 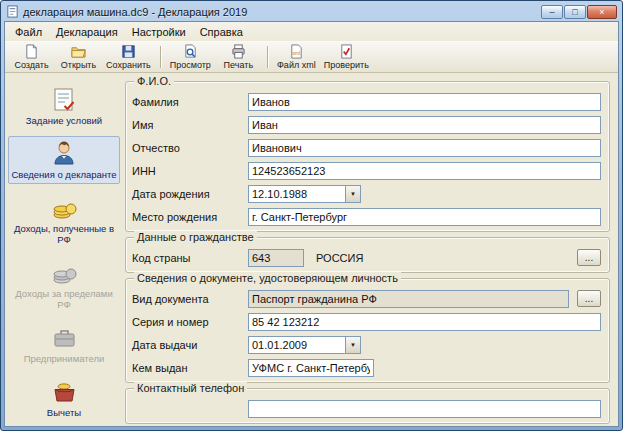 I want to click on field-label: Код страны, so click(x=190, y=258).